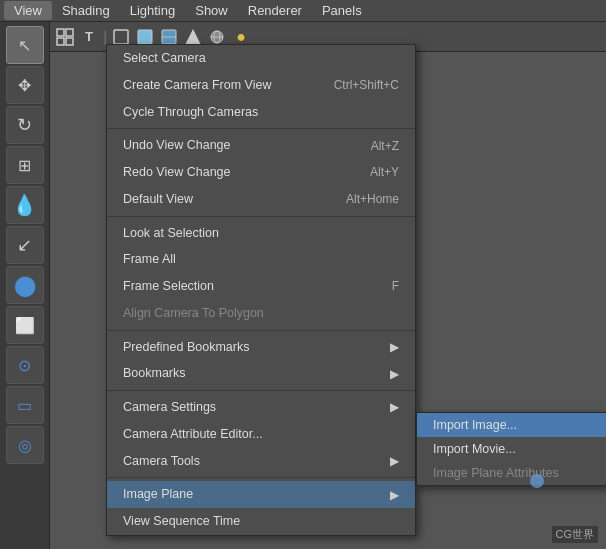  What do you see at coordinates (512, 449) in the screenshot?
I see `submenu-import-movie: Import Movie...` at bounding box center [512, 449].